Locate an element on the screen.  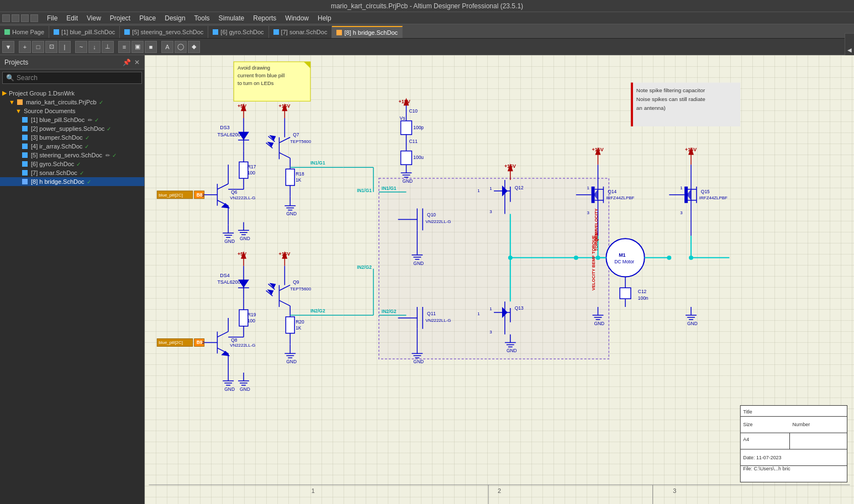
tree-gyro: [6] gyro.SchDoc ✓ is located at coordinates (72, 164).